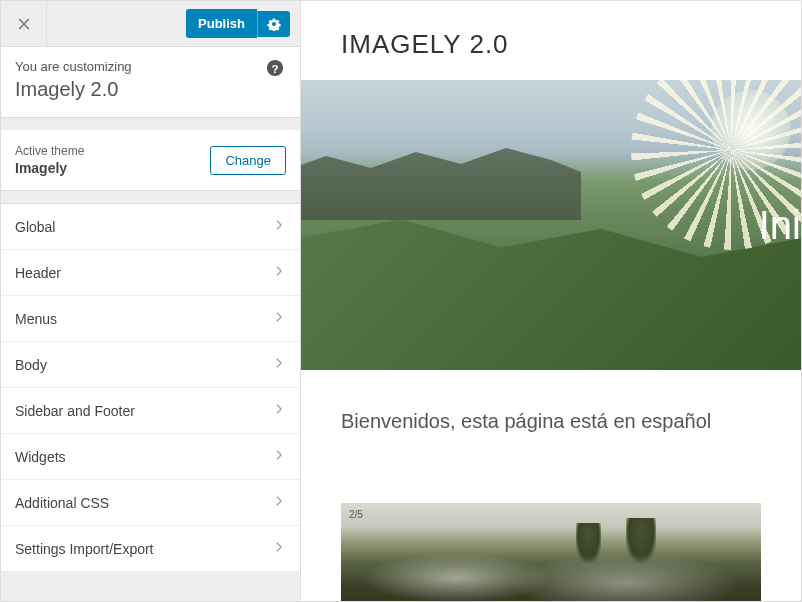 Image resolution: width=802 pixels, height=602 pixels. Describe the element at coordinates (222, 24) in the screenshot. I see `publish-button: Publish` at that location.